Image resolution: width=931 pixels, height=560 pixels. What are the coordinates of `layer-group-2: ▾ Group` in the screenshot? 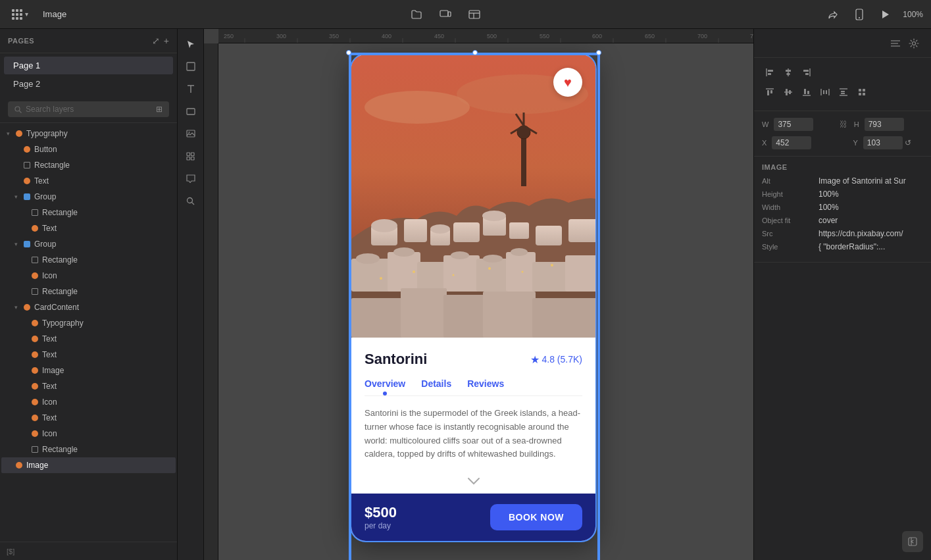 It's located at (88, 244).